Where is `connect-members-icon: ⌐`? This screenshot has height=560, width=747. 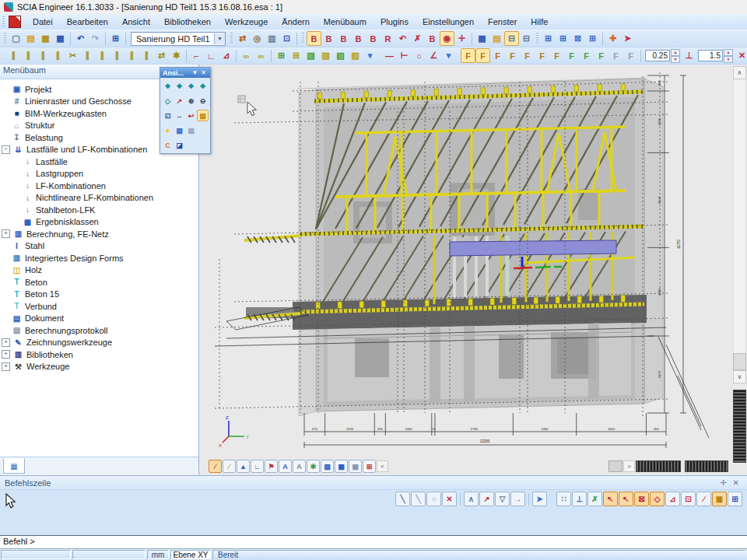 connect-members-icon: ⌐ is located at coordinates (196, 56).